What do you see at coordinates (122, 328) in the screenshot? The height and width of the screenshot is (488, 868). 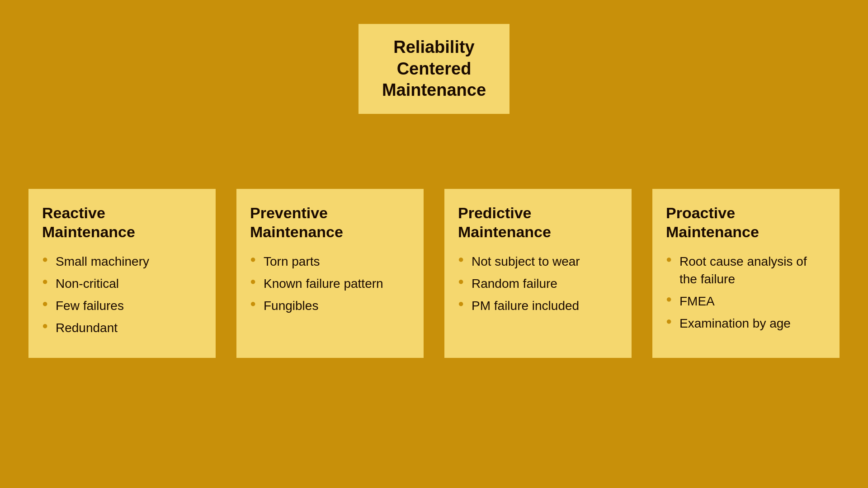 I see `reactive-item-4: Redundant` at bounding box center [122, 328].